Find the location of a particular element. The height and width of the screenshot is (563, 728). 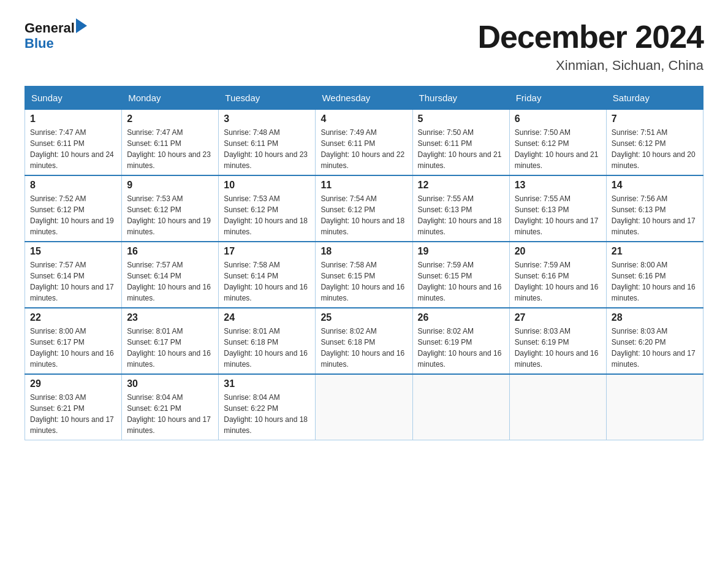

table-row: 20 Sunrise: 7:59 AM Sunset: 6:16 PM Dayl… is located at coordinates (558, 275).